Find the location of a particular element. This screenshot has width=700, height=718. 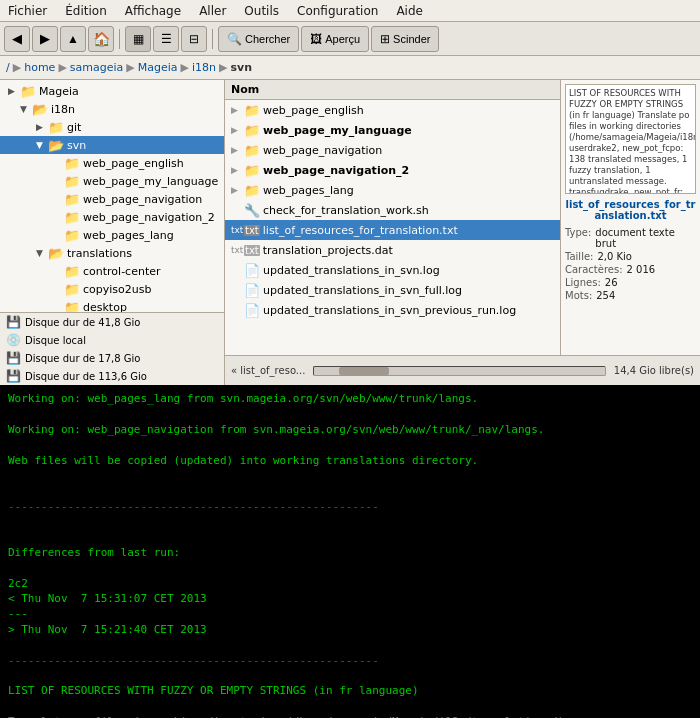

home-button: 🏠 is located at coordinates (101, 39).